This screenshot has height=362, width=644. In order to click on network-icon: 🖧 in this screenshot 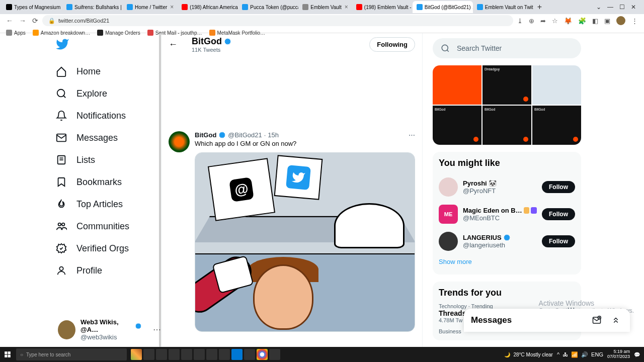, I will do `click(566, 355)`.